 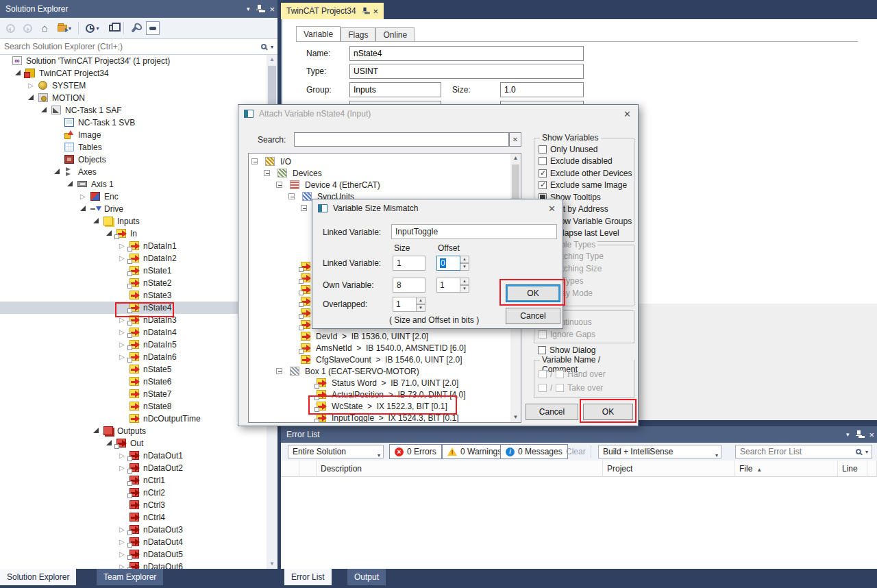 What do you see at coordinates (133, 271) in the screenshot?
I see `tree-item: nState1` at bounding box center [133, 271].